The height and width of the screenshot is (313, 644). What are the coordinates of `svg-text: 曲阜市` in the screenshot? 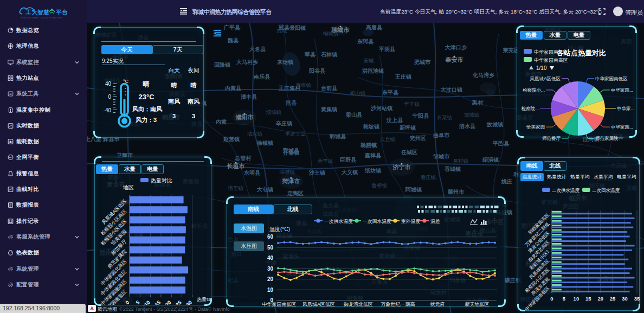 It's located at (441, 136).